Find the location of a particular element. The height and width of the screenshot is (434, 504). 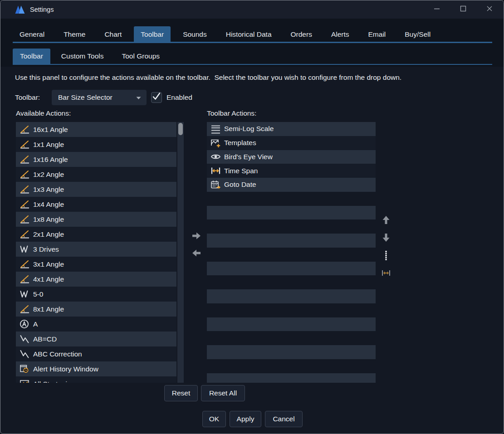

toolbar-actions-label: Toolbar Actions: is located at coordinates (231, 113).